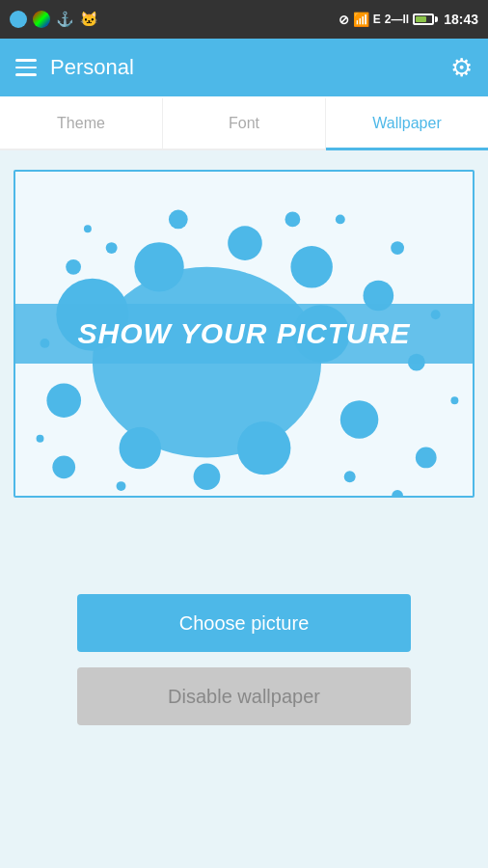 This screenshot has height=868, width=488. I want to click on status-bar: ⚓ 🐱 ⊘ 📶 E 2—ll 18:43, so click(244, 19).